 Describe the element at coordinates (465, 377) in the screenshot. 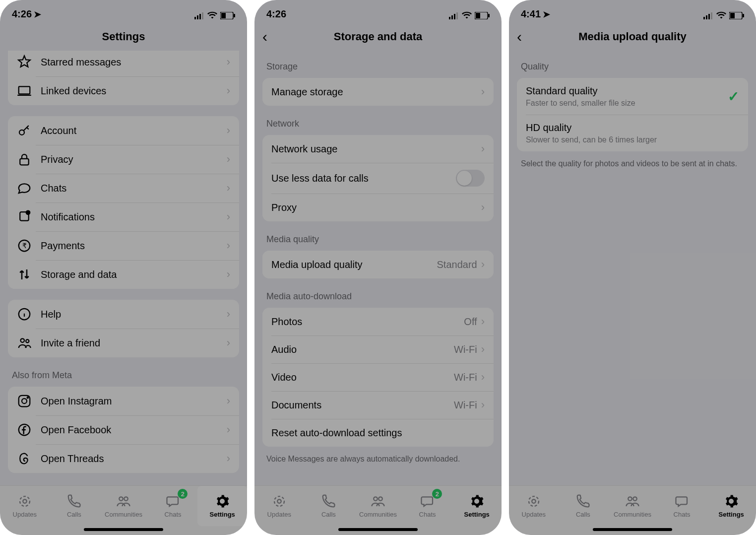

I see `row-value: Wi-Fi` at that location.